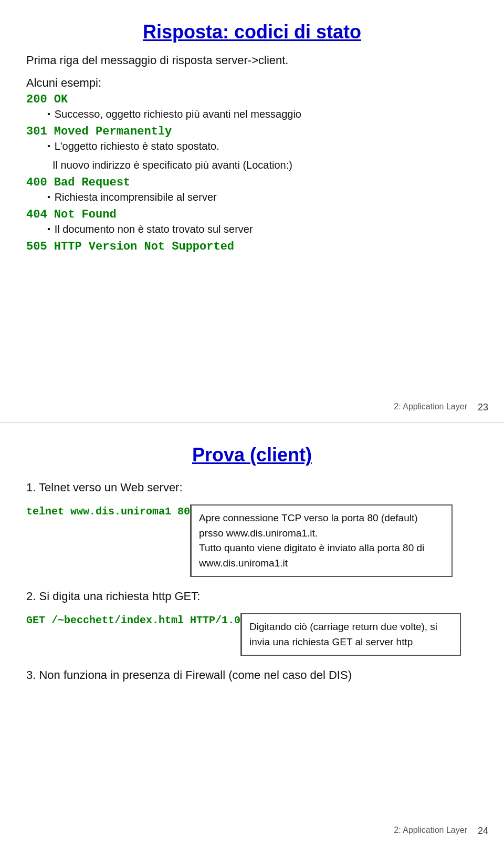  What do you see at coordinates (262, 229) in the screenshot?
I see `bullet-404: Il documento non è stato trovato sul ser…` at bounding box center [262, 229].